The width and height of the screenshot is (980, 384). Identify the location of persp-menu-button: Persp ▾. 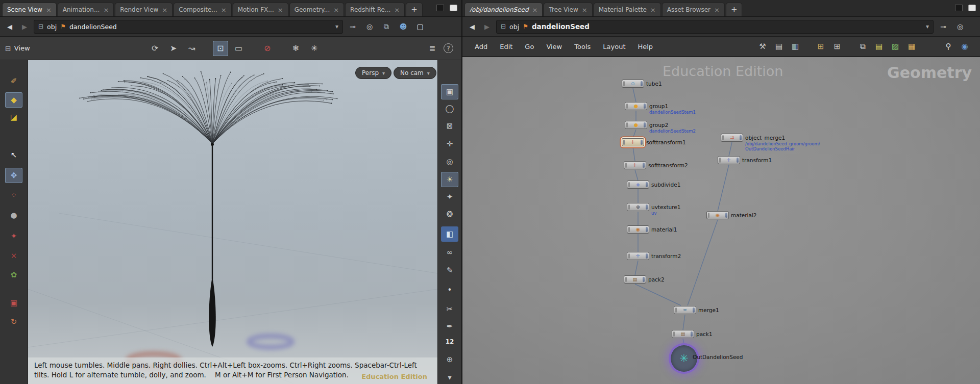
(374, 73).